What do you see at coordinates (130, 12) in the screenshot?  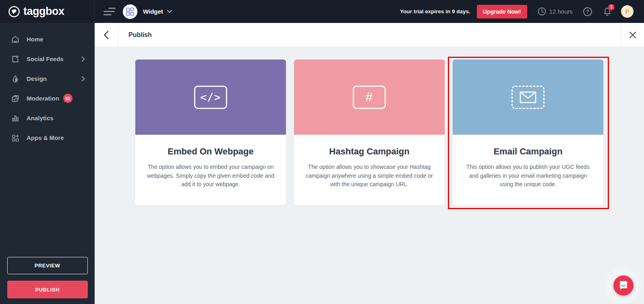 I see `widget-avatar-icon` at bounding box center [130, 12].